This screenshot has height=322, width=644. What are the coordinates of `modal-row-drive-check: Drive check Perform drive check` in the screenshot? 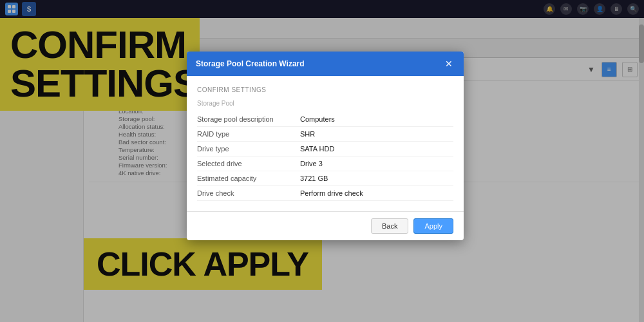 It's located at (325, 193).